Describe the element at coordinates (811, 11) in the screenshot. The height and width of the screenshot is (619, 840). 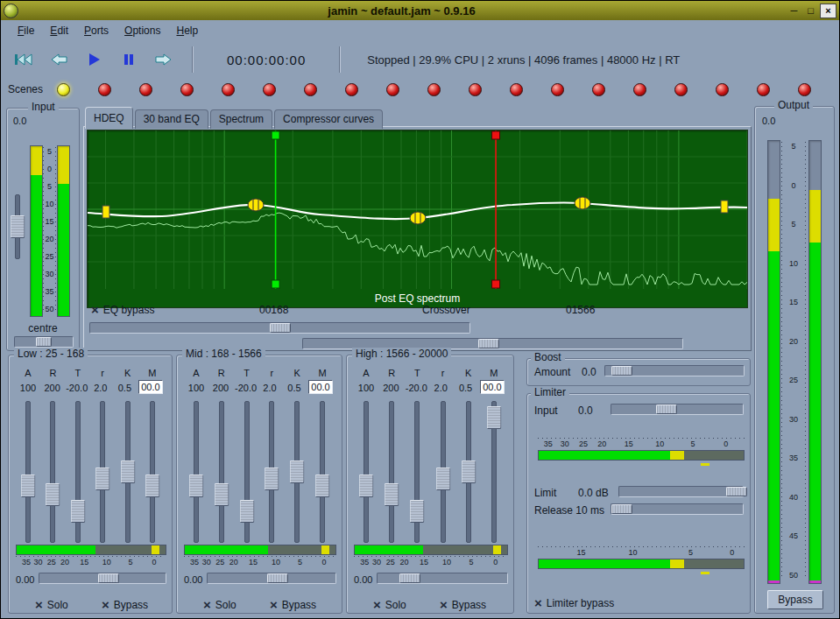
I see `maximize-button: □` at that location.